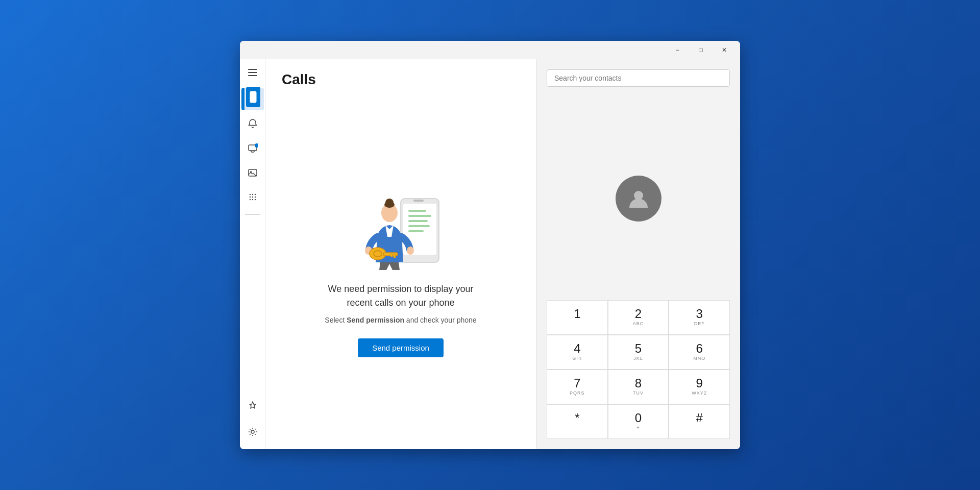 The width and height of the screenshot is (980, 490). What do you see at coordinates (639, 199) in the screenshot?
I see `avatar` at bounding box center [639, 199].